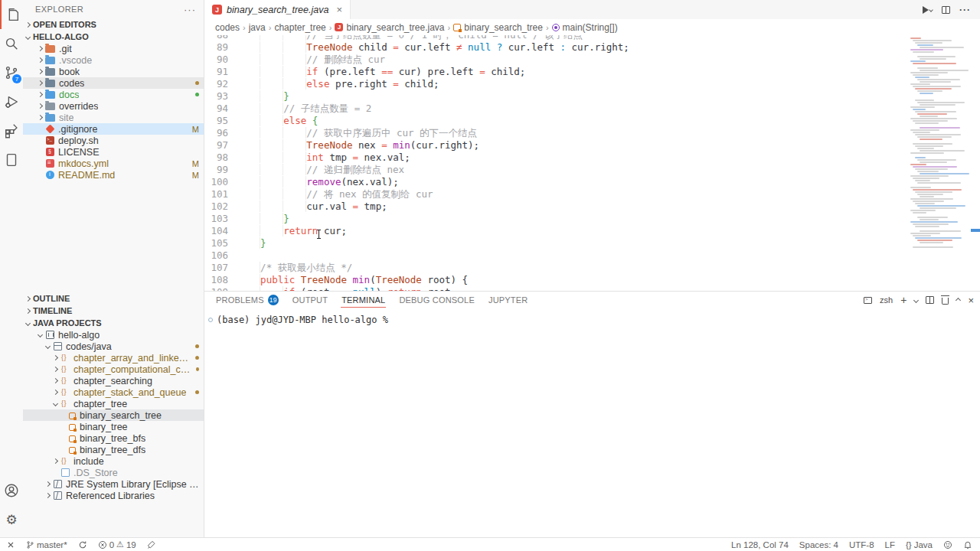  What do you see at coordinates (945, 302) in the screenshot?
I see `kill-terminal-icon` at bounding box center [945, 302].